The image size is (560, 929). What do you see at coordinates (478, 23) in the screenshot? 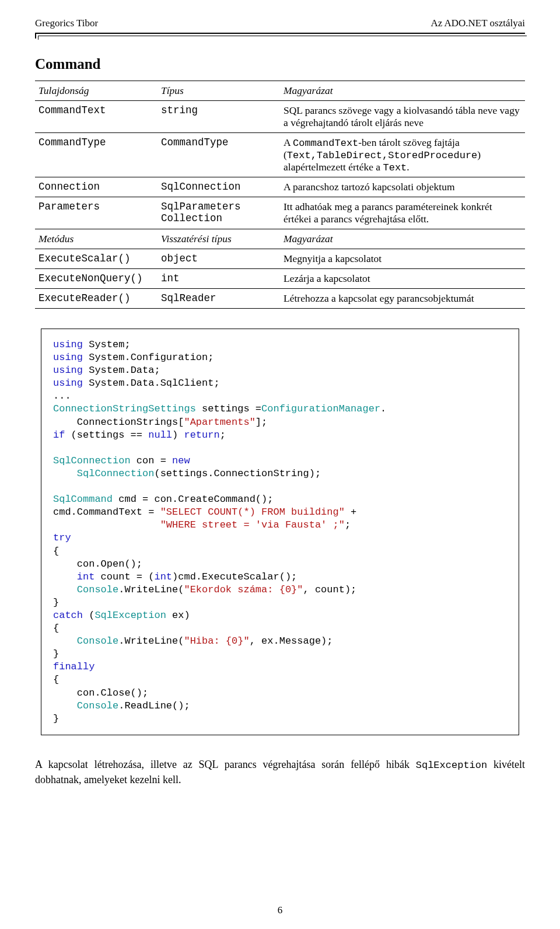
I see `header-right: Az ADO.NET osztályai` at bounding box center [478, 23].